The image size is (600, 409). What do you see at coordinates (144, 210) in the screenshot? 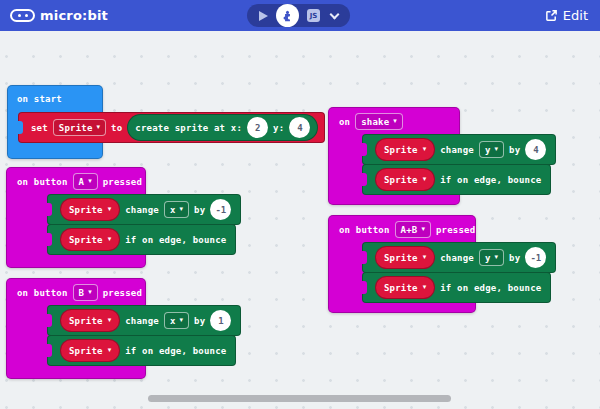
I see `block-sprite-change-x: Sprite ▾ change x ▾ by -1` at bounding box center [144, 210].